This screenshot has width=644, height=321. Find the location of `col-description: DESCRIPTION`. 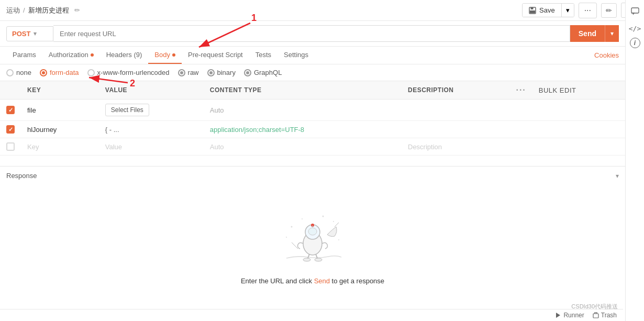

col-description: DESCRIPTION is located at coordinates (456, 90).